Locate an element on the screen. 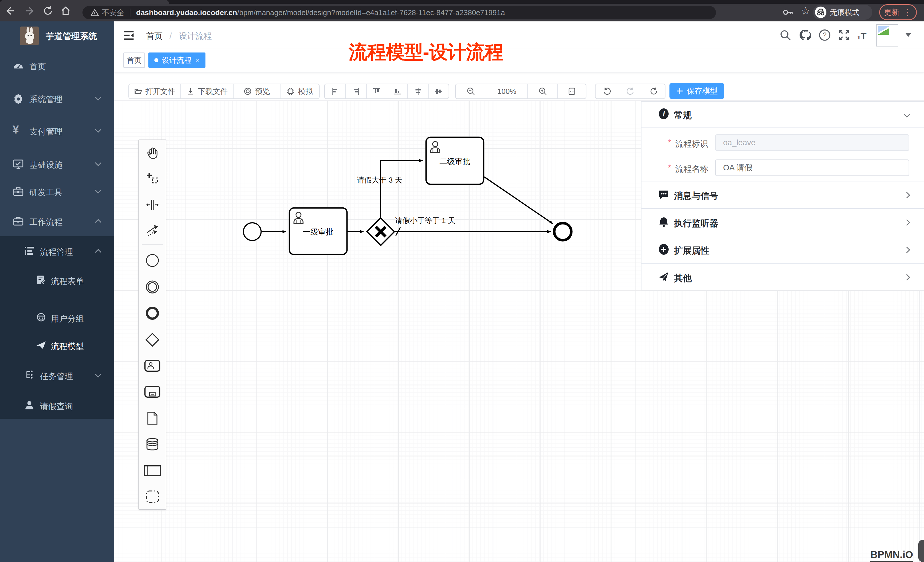 Image resolution: width=924 pixels, height=562 pixels. create-gateway is located at coordinates (152, 340).